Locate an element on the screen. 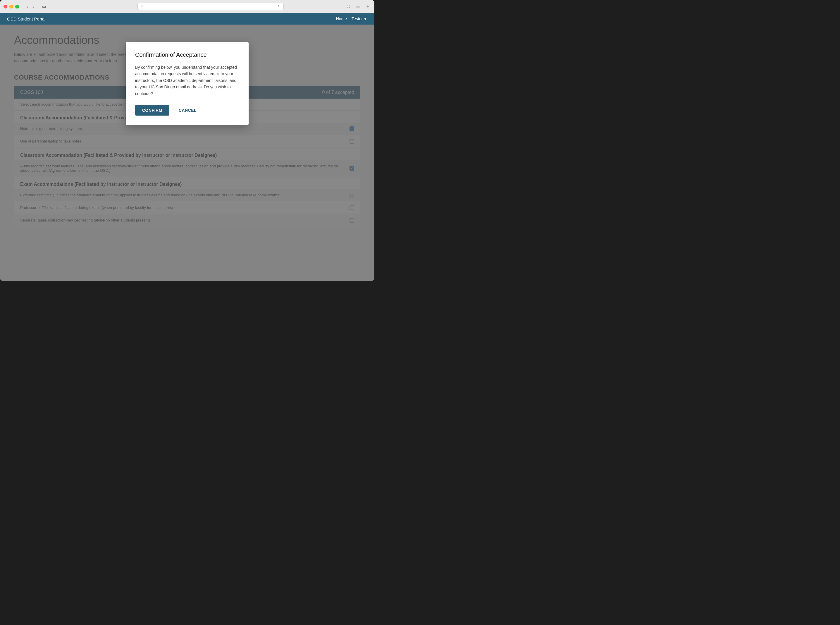 The height and width of the screenshot is (625, 840). close-button is located at coordinates (5, 6).